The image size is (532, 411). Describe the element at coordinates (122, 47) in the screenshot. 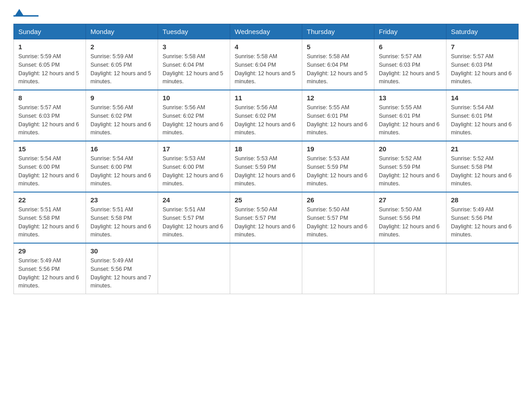

I see `day-number: 2` at that location.